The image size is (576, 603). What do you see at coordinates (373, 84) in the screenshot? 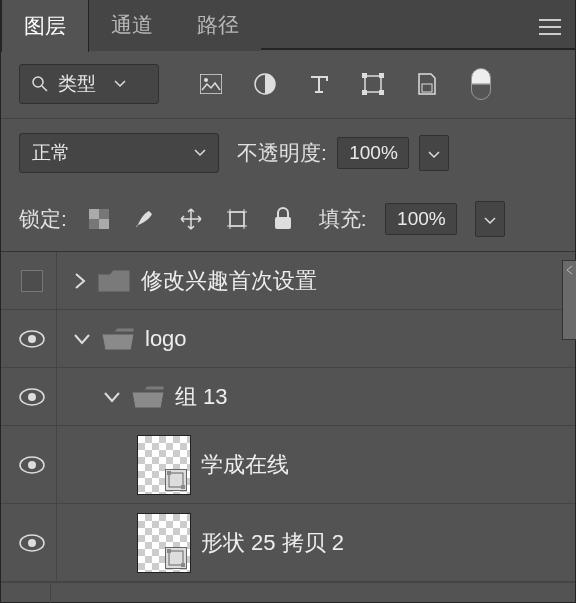
I see `filter-shape-icon` at bounding box center [373, 84].